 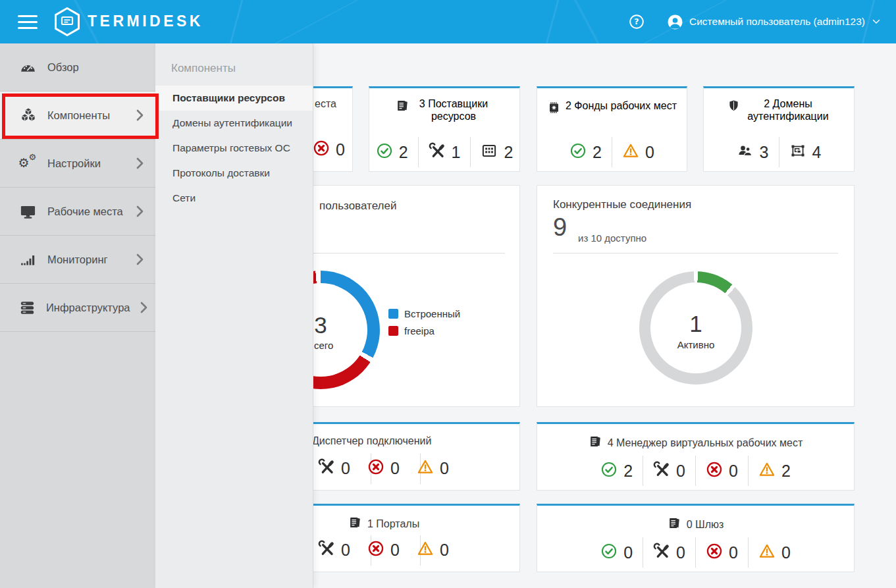 What do you see at coordinates (78, 212) in the screenshot?
I see `sidebar-item-workplaces: Рабочие места` at bounding box center [78, 212].